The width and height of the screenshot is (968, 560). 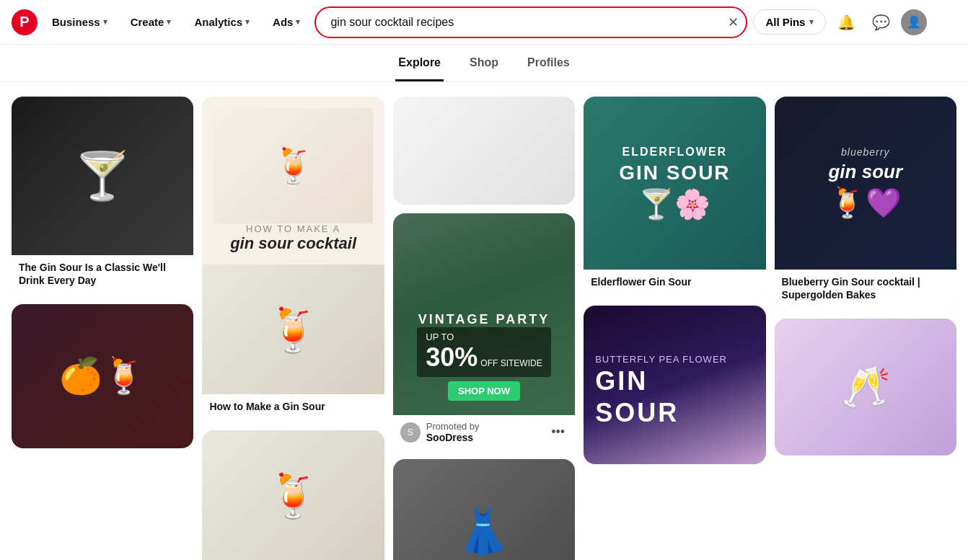 I want to click on nav-create: Create ▾, so click(x=151, y=22).